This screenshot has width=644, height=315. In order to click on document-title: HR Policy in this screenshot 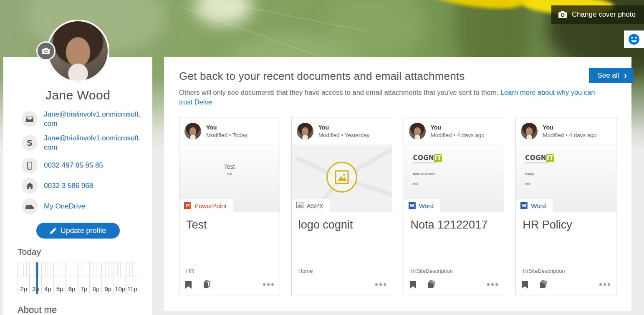, I will do `click(566, 225)`.